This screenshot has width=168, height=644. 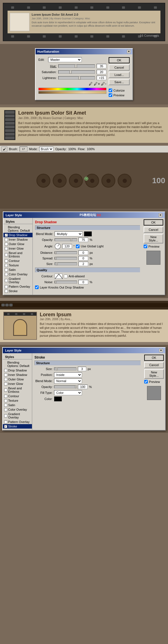 What do you see at coordinates (18, 274) in the screenshot?
I see `color-overlay-item: Color Overlay` at bounding box center [18, 274].